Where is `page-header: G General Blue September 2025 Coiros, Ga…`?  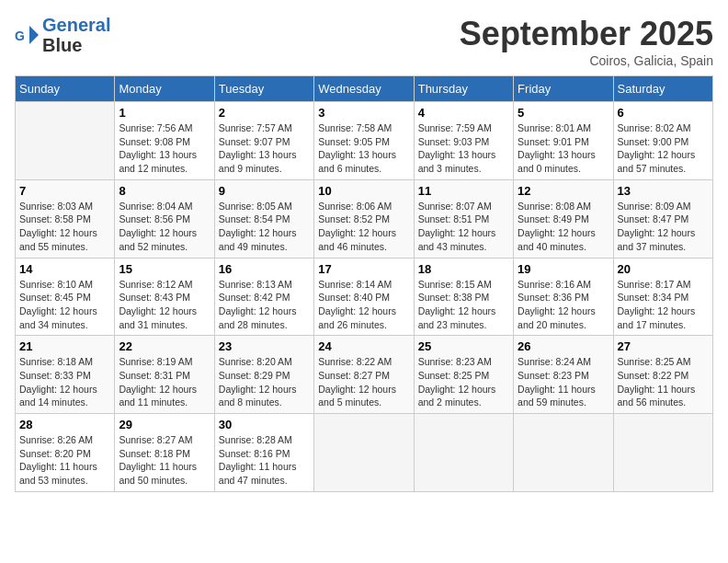
page-header: G General Blue September 2025 Coiros, Ga… is located at coordinates (364, 41).